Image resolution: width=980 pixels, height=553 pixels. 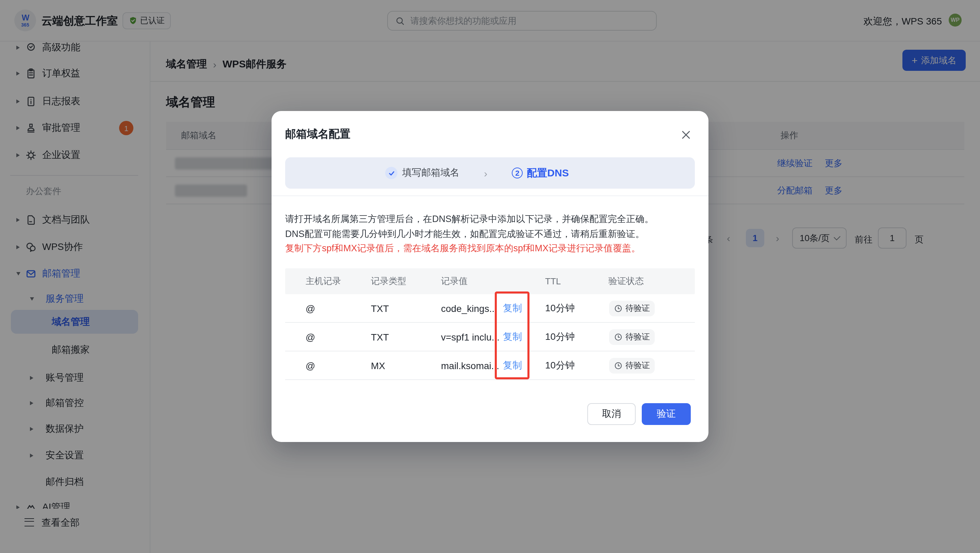 I want to click on record-value: v=spf1 inclu..., so click(x=470, y=337).